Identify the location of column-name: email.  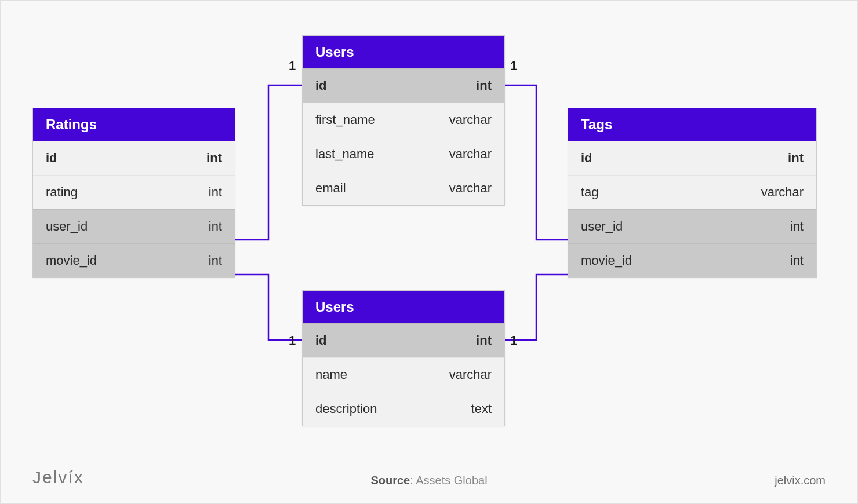
(330, 188).